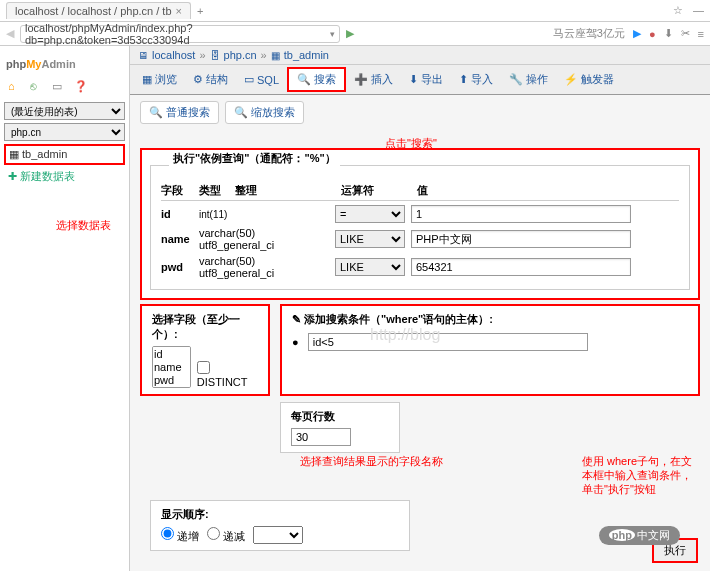 The height and width of the screenshot is (571, 710). I want to click on where-panel: ✎ 添加搜索条件（"where"语句的主体）: ●, so click(490, 350).